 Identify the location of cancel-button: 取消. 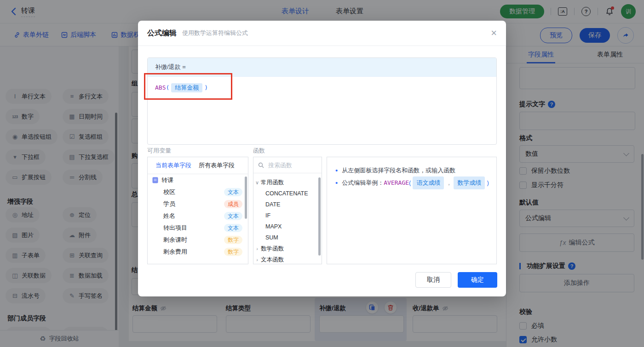
(433, 280).